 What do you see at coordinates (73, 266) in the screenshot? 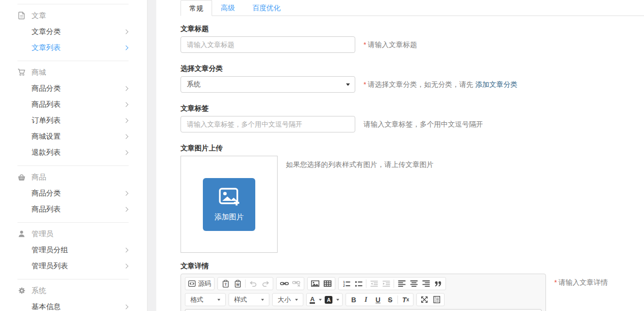
I see `sidebar-item-admin-list: 管理员列表` at bounding box center [73, 266].